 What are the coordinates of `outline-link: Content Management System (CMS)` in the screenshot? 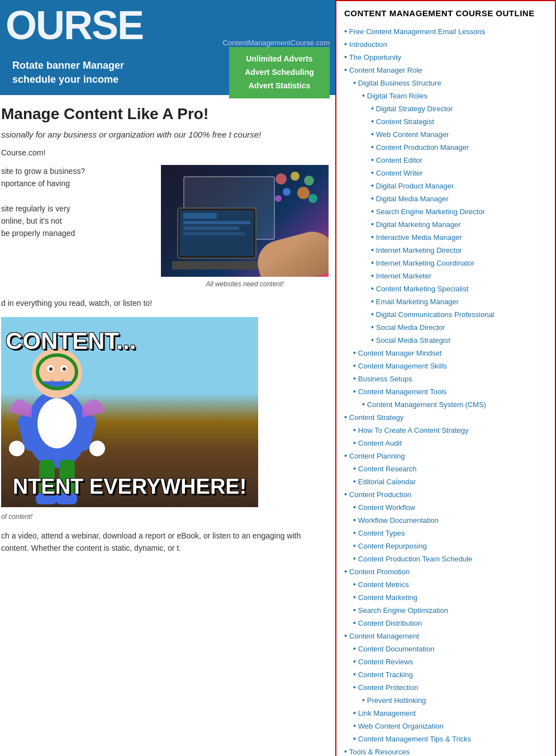 It's located at (427, 405).